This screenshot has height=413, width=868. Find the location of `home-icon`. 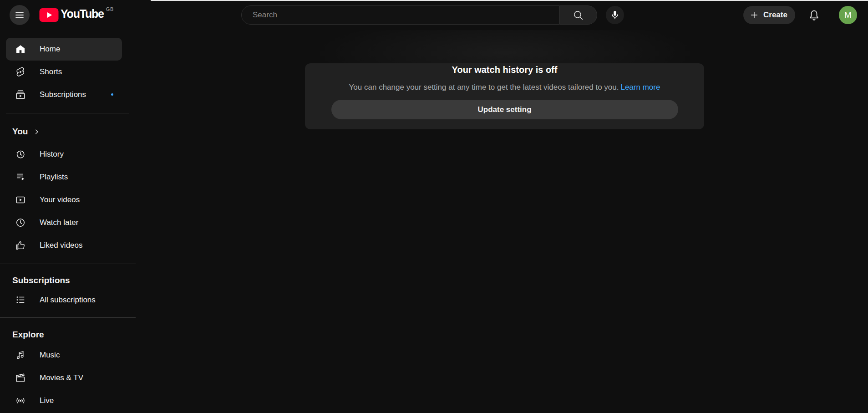

home-icon is located at coordinates (20, 49).